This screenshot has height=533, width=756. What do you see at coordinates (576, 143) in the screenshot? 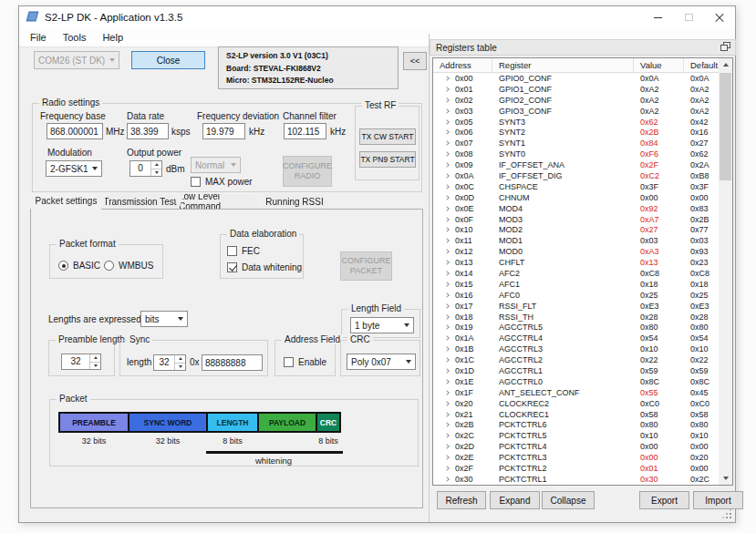
I see `register-row: 0x07SYNT10x840x27` at bounding box center [576, 143].